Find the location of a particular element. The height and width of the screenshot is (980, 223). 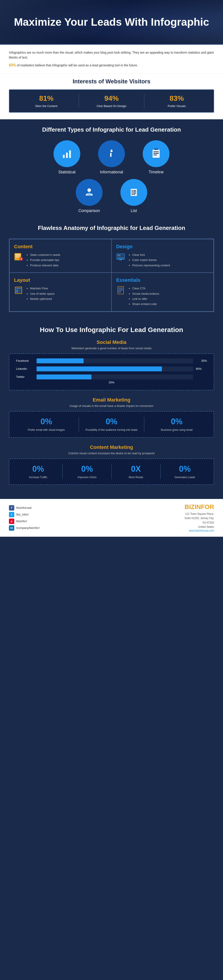

interest-pct-2: 94% is located at coordinates (112, 99).